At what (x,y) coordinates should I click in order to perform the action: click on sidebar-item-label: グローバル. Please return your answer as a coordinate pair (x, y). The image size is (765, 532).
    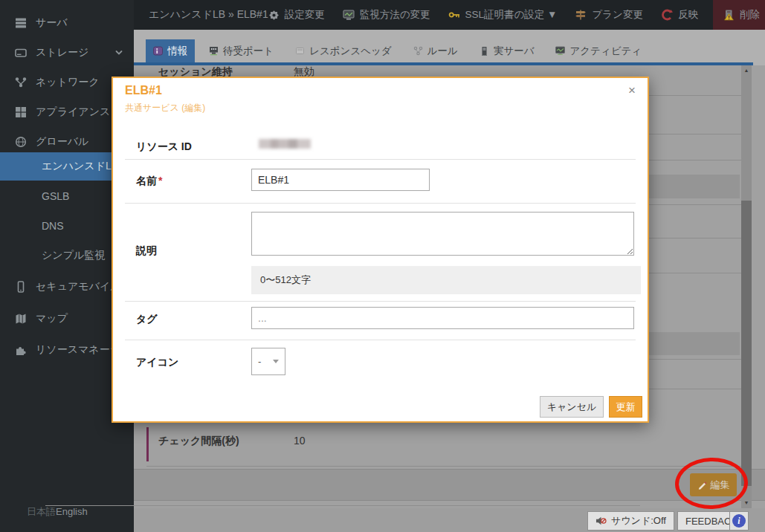
    Looking at the image, I should click on (62, 142).